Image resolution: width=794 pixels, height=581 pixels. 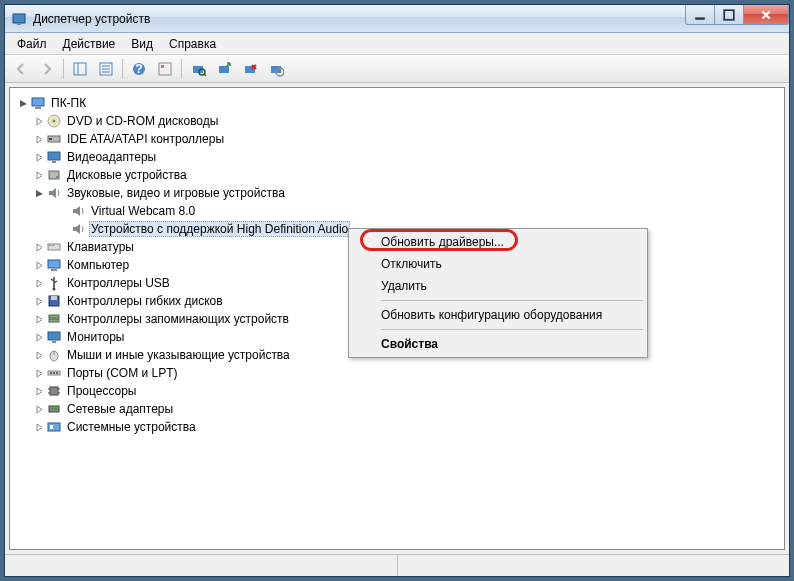 I want to click on titlebar: Диспетчер устройств, so click(x=397, y=19).